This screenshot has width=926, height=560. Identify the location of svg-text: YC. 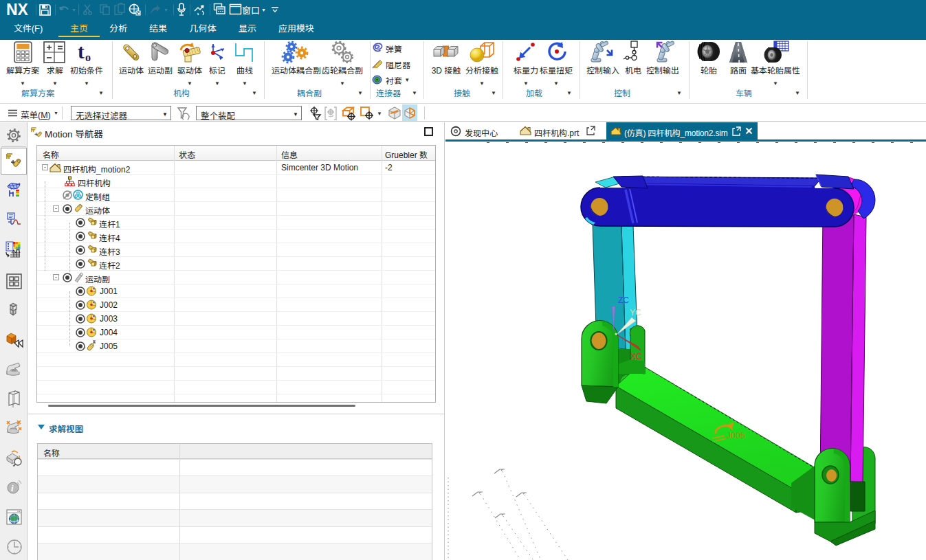
(635, 313).